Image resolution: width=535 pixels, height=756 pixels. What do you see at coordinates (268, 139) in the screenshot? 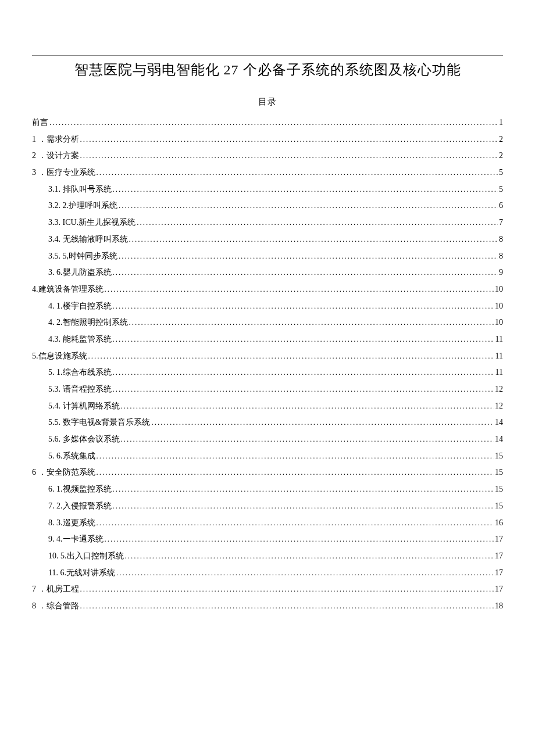
I see `toc-entry: 1 ．需求分析2` at bounding box center [268, 139].